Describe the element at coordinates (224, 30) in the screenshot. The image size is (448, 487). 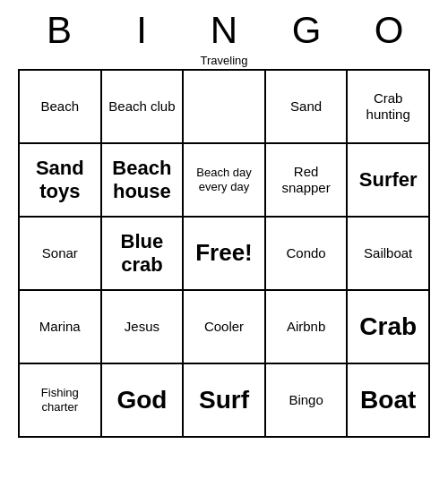
I see `letter-n: N` at that location.